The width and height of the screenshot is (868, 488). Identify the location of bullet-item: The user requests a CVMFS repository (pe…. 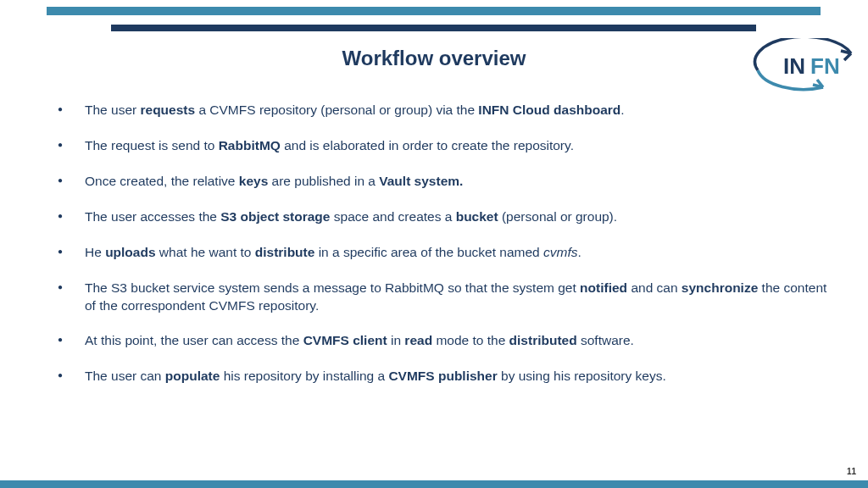
(448, 110).